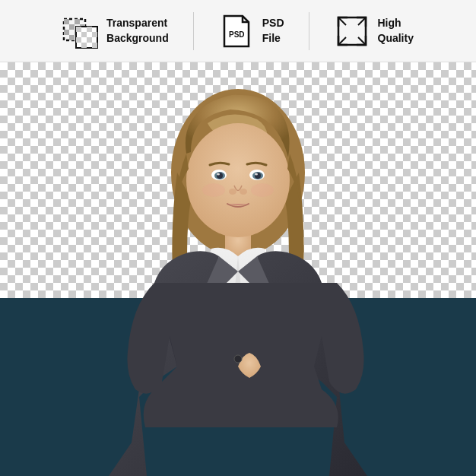 The height and width of the screenshot is (476, 476). I want to click on high-quality-label: HighQuality, so click(395, 30).